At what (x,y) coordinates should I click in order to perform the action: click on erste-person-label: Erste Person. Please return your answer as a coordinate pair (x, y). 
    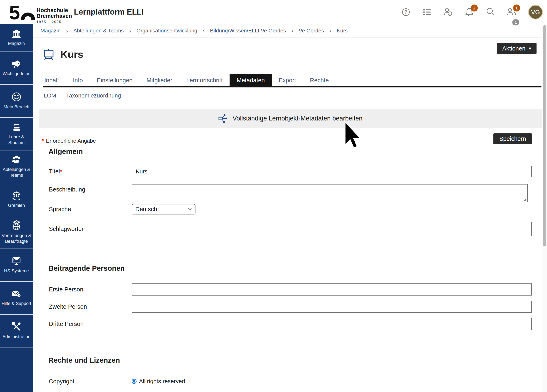
    Looking at the image, I should click on (90, 290).